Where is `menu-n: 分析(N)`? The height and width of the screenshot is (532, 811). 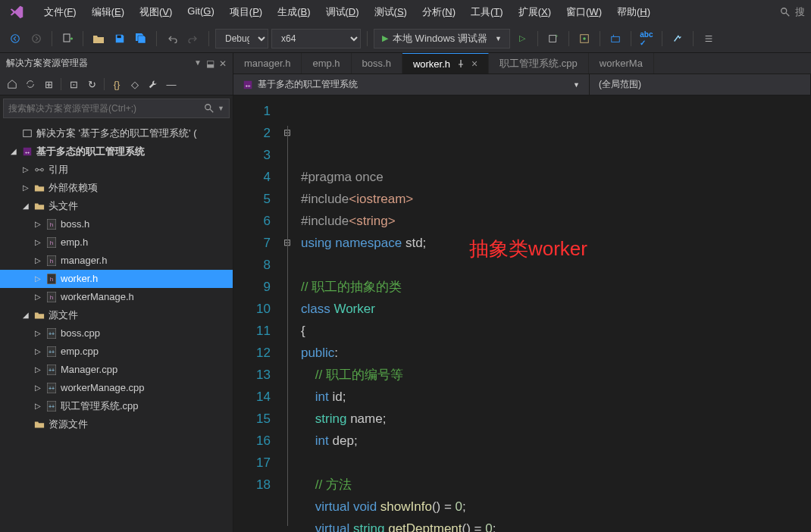 menu-n: 分析(N) is located at coordinates (439, 12).